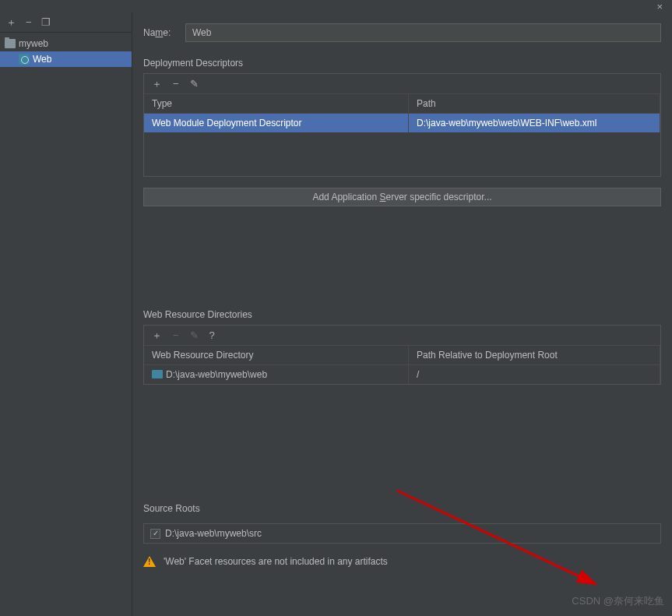 The image size is (672, 616). Describe the element at coordinates (402, 38) in the screenshot. I see `name-row: Name:` at that location.